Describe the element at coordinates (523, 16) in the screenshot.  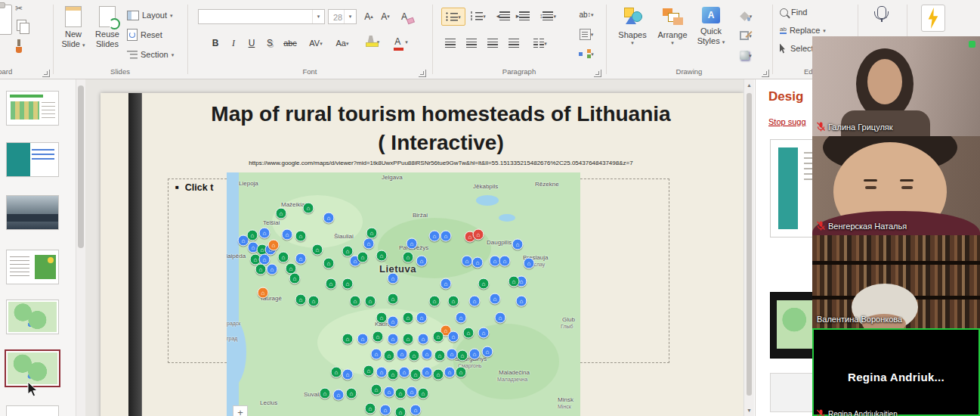
I see `increase-indent-button: ▸` at that location.